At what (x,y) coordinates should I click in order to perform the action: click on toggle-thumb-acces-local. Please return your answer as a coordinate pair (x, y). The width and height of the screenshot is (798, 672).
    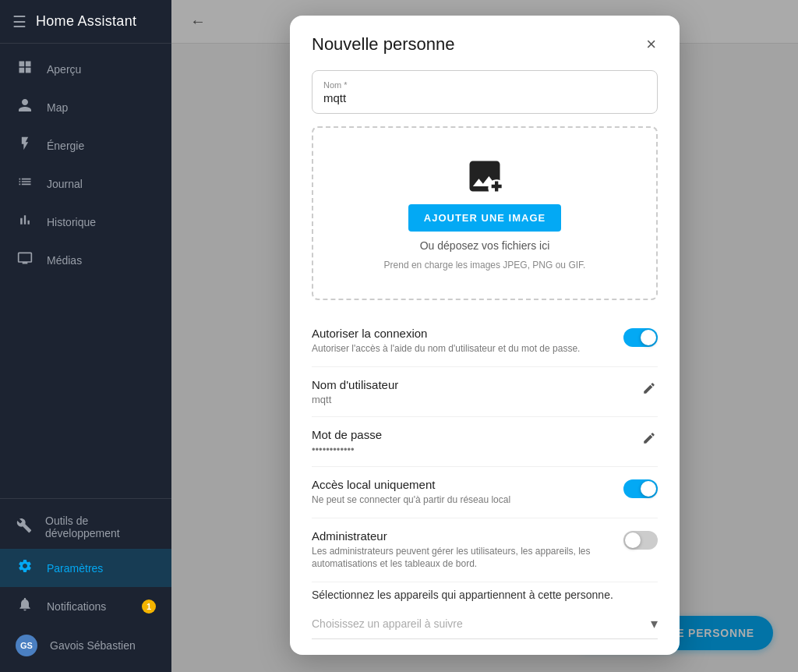
    Looking at the image, I should click on (648, 489).